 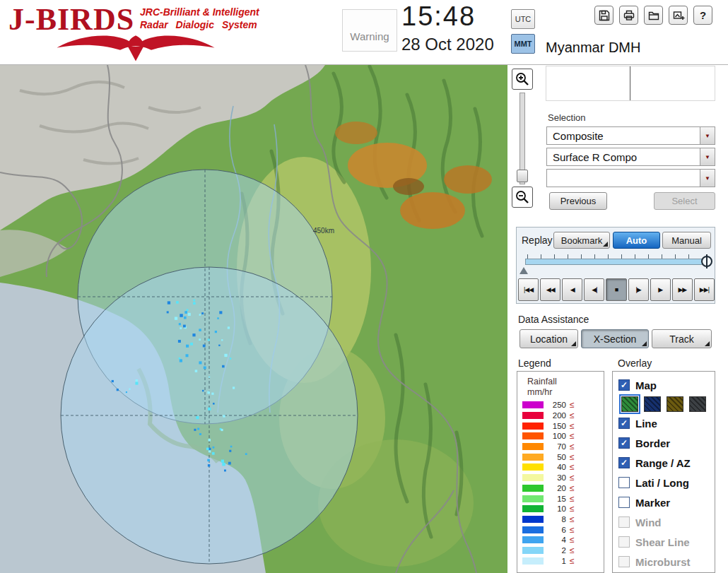 I want to click on overlay-item-lati-long: Lati / Long, so click(x=666, y=483).